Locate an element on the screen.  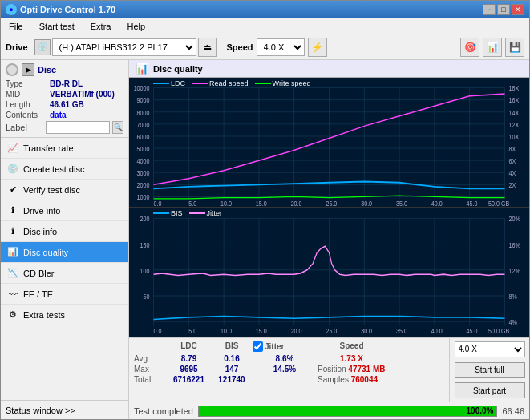
legend-ldc-color is located at coordinates (161, 83).